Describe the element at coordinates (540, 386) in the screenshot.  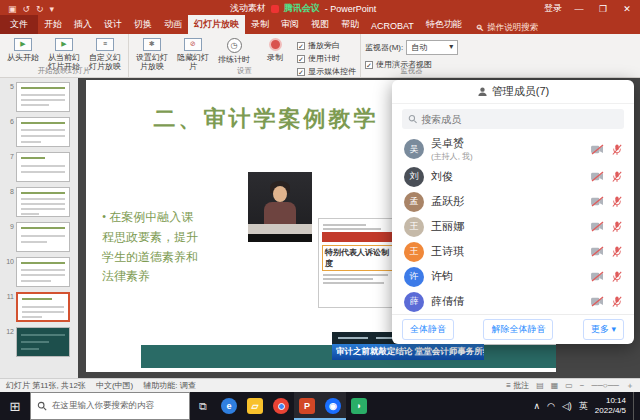
I see `normal-view-icon: ▤` at that location.